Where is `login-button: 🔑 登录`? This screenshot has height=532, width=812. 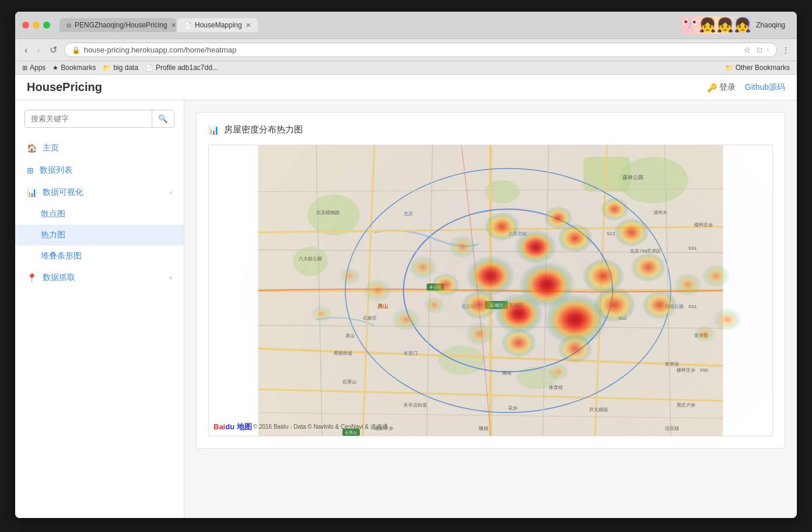
login-button: 🔑 登录 is located at coordinates (721, 88).